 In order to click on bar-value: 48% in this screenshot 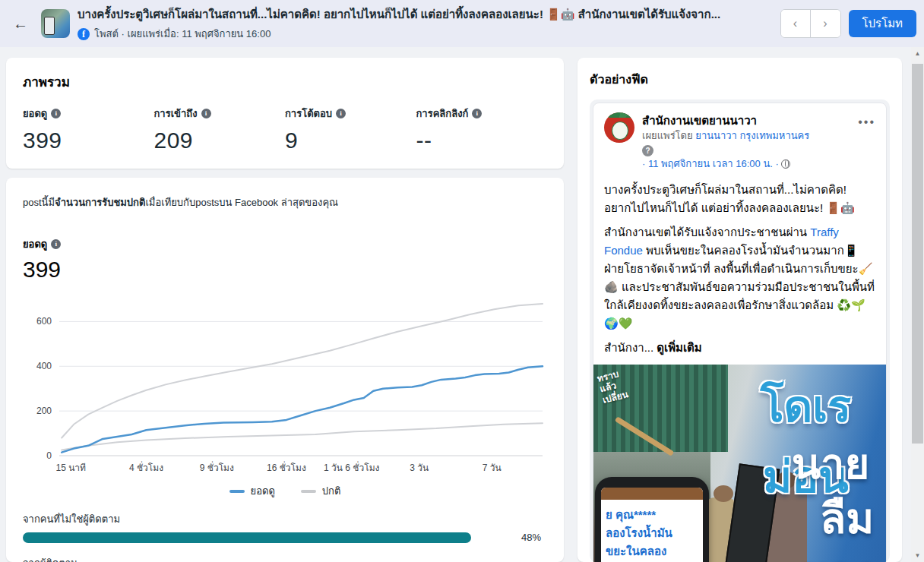, I will do `click(534, 538)`.